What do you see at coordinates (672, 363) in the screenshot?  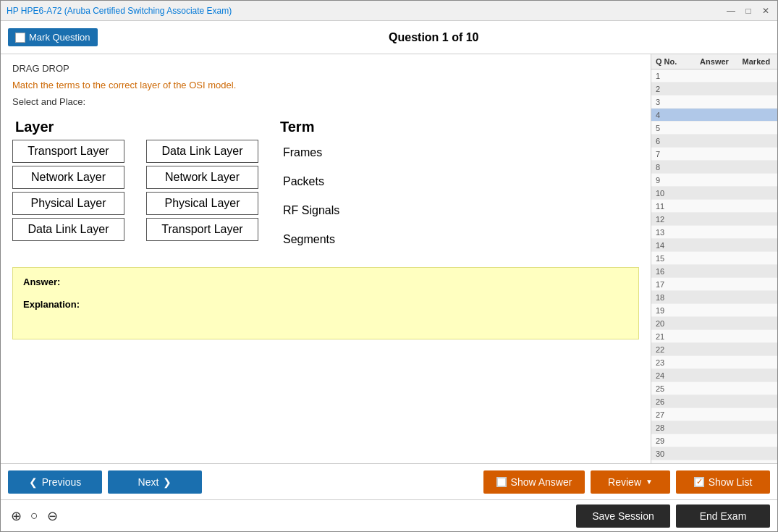 I see `sidebar-qno: 23` at bounding box center [672, 363].